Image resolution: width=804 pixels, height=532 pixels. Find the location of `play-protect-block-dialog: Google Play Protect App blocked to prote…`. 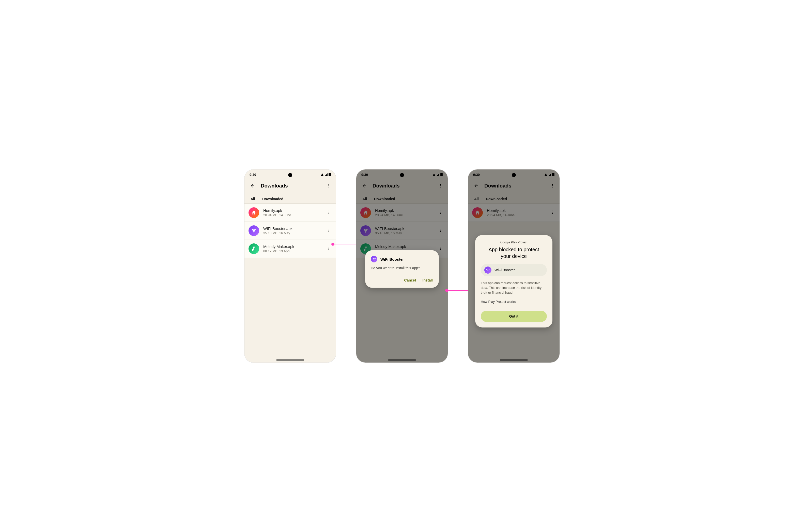

play-protect-block-dialog: Google Play Protect App blocked to prote… is located at coordinates (514, 281).